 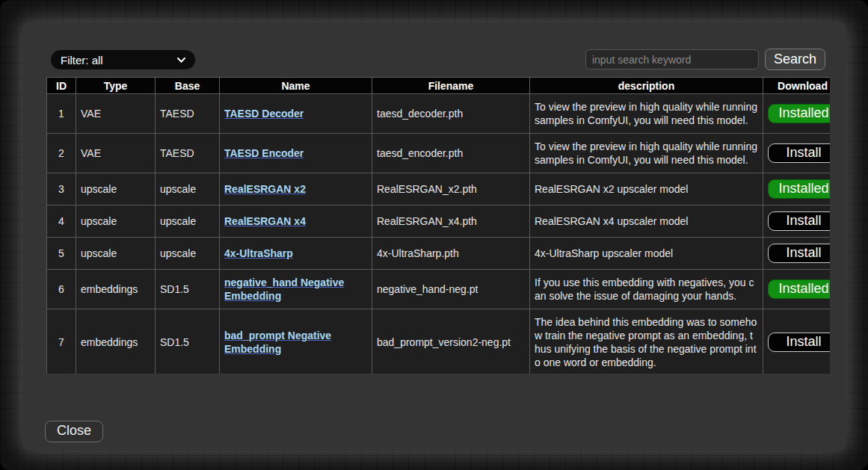 What do you see at coordinates (61, 254) in the screenshot?
I see `cell-id: 5` at bounding box center [61, 254].